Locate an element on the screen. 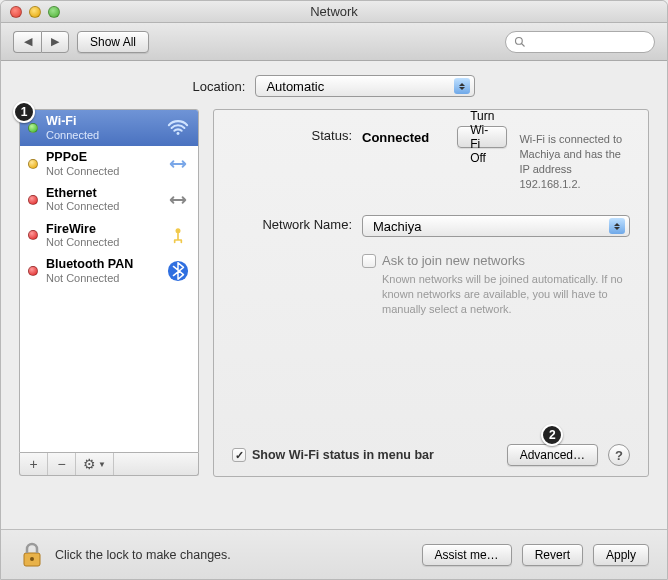 The width and height of the screenshot is (668, 580). close-window-button is located at coordinates (16, 12).